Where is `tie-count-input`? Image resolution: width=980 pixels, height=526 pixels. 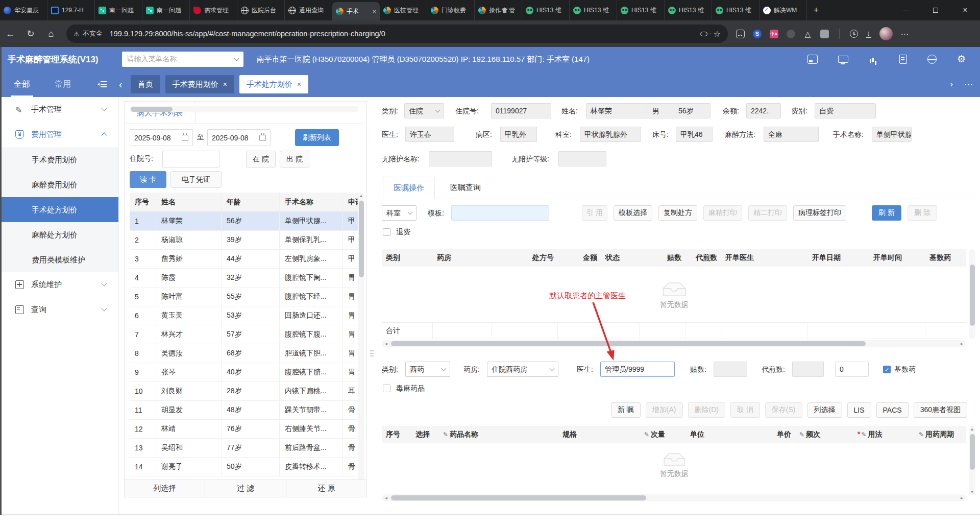 tie-count-input is located at coordinates (730, 369).